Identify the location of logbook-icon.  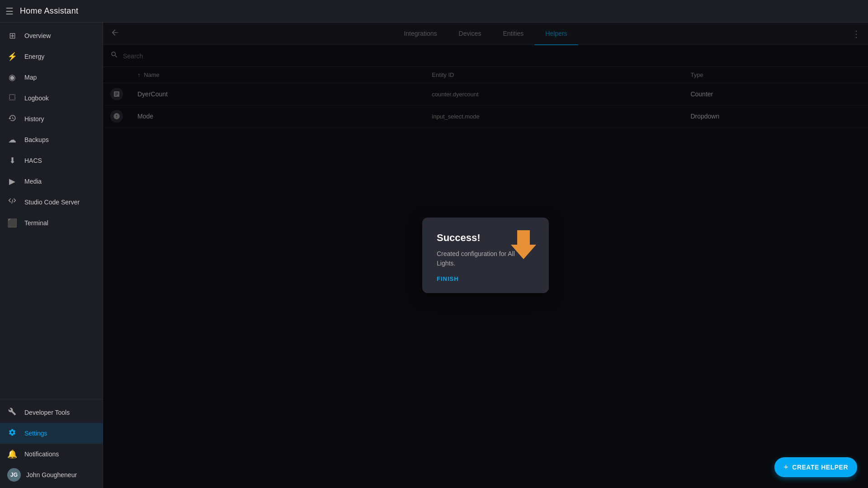
(12, 99).